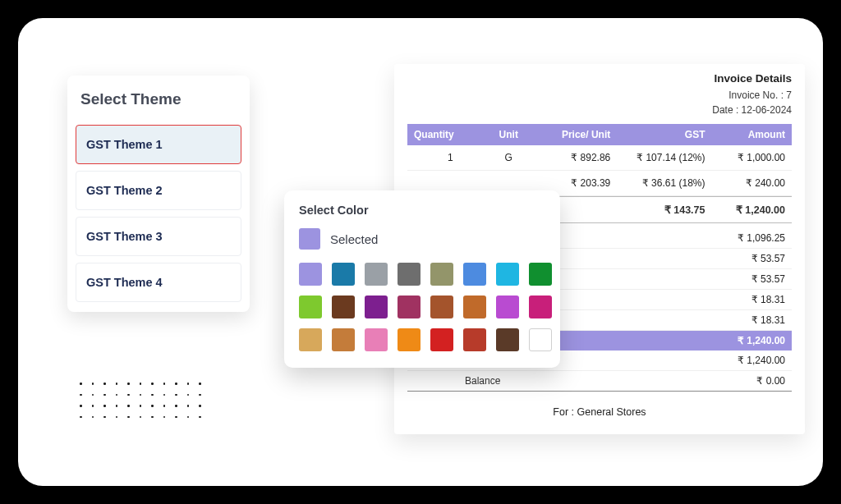 The image size is (841, 504). What do you see at coordinates (159, 194) in the screenshot?
I see `theme-panel: Select Theme GST Theme 1GST Theme 2GST T…` at bounding box center [159, 194].